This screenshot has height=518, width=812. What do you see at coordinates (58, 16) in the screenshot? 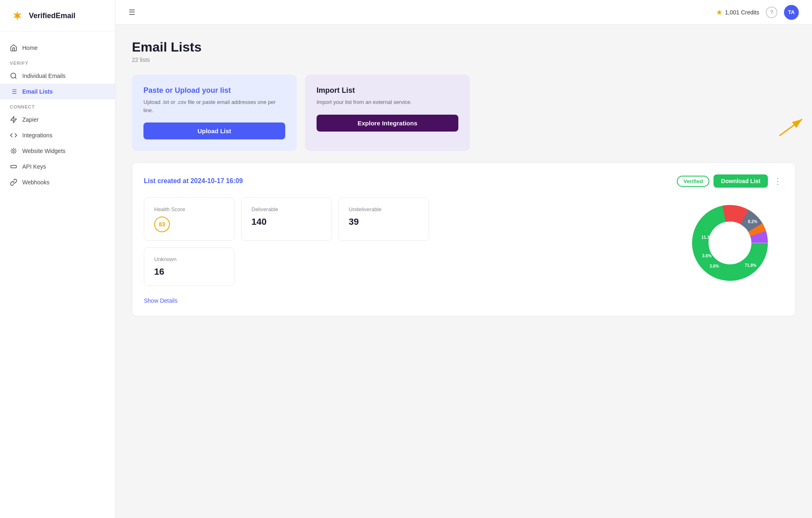
I see `sidebar-logo: VerifiedEmail` at bounding box center [58, 16].